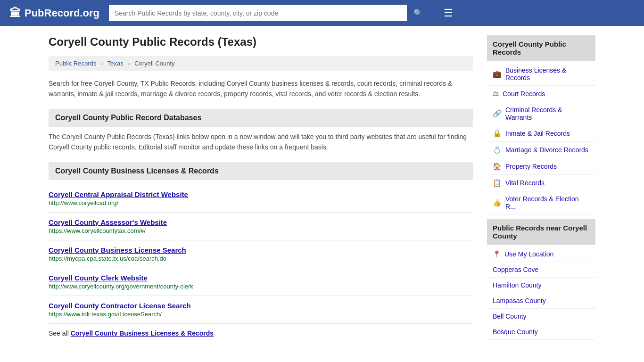 Image resolution: width=644 pixels, height=362 pixels. What do you see at coordinates (418, 13) in the screenshot?
I see `search-button: 🔍` at bounding box center [418, 13].